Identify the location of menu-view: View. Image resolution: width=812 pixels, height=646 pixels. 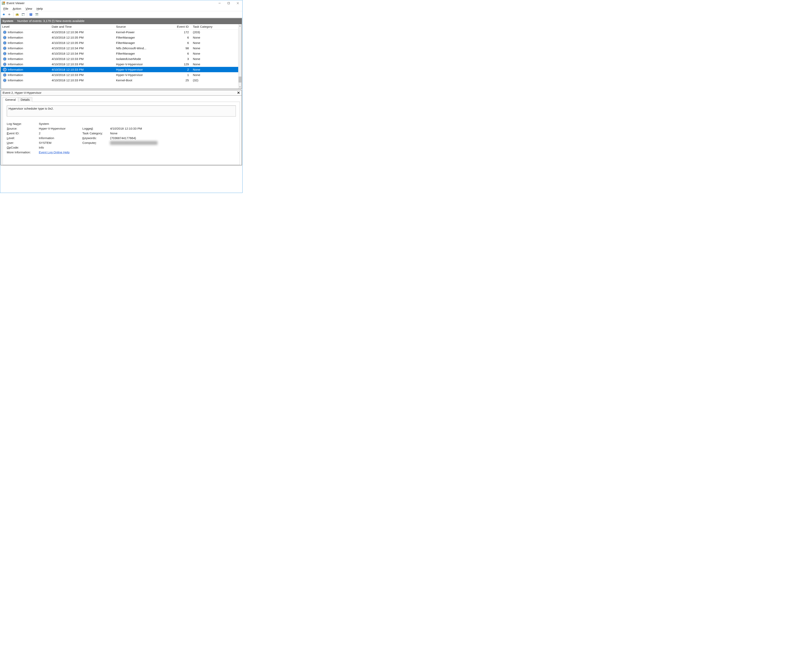
(29, 9).